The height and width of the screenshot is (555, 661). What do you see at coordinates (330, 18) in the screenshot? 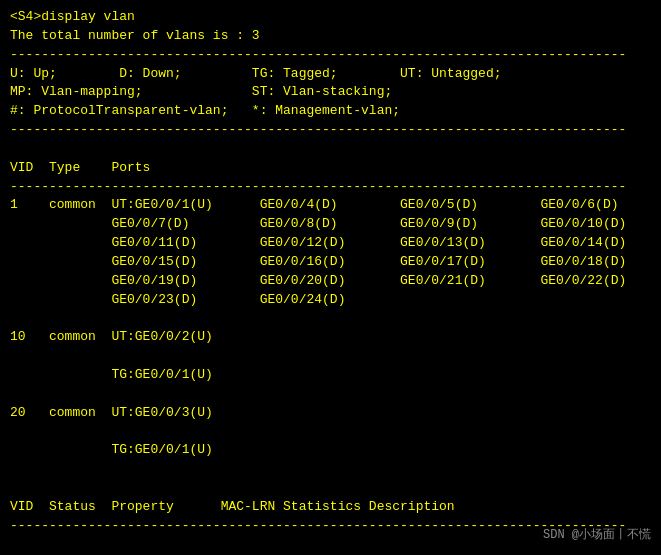
I see `terminal-line: <S4>display vlan` at bounding box center [330, 18].